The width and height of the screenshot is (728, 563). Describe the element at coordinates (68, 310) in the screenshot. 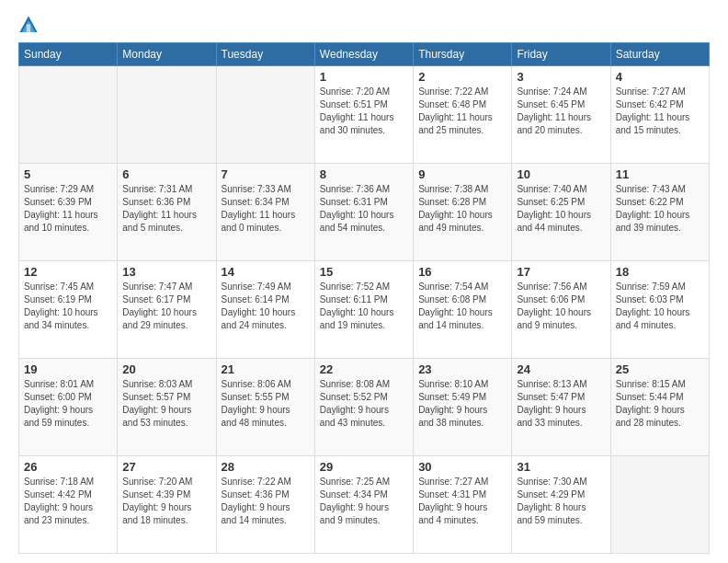

I see `calendar-cell: 12Sunrise: 7:45 AM Sunset: 6:19 PM Dayli…` at that location.